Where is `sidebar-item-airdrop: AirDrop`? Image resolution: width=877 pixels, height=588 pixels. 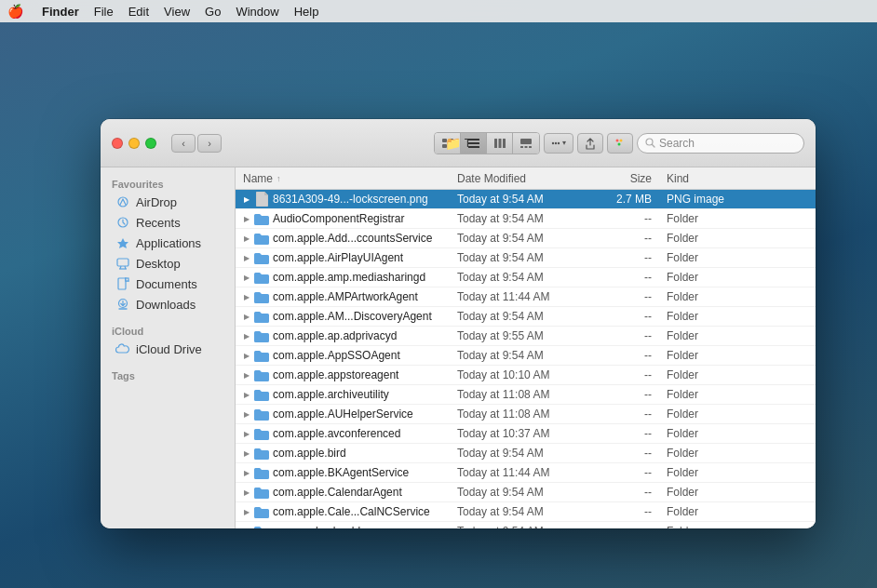
sidebar-item-airdrop: AirDrop is located at coordinates (168, 202).